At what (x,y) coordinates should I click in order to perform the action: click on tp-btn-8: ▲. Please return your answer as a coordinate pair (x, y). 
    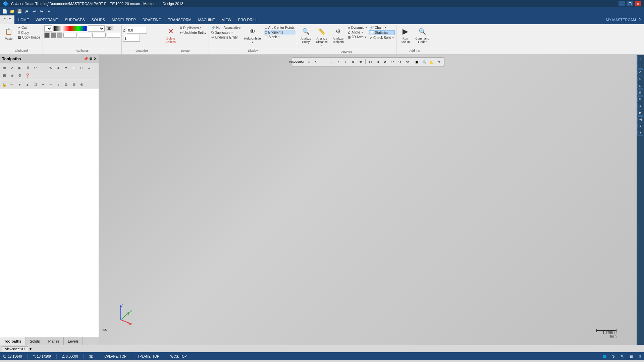
    Looking at the image, I should click on (58, 68).